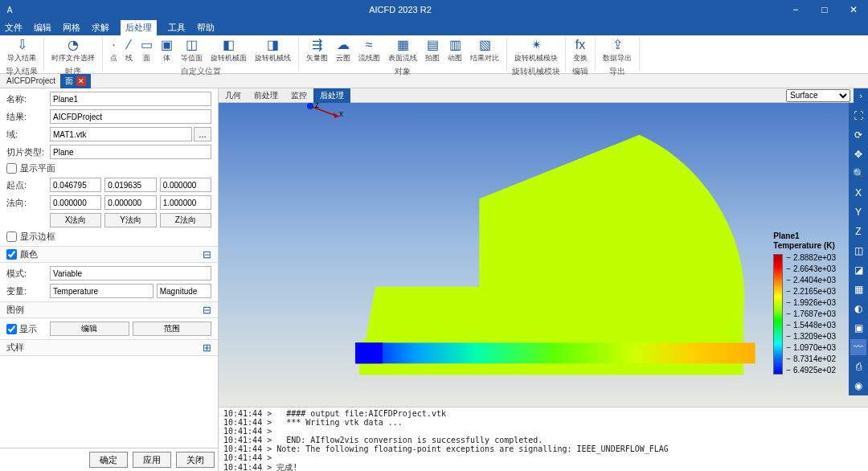 The height and width of the screenshot is (471, 868). What do you see at coordinates (317, 106) in the screenshot?
I see `svg-text: z` at bounding box center [317, 106].